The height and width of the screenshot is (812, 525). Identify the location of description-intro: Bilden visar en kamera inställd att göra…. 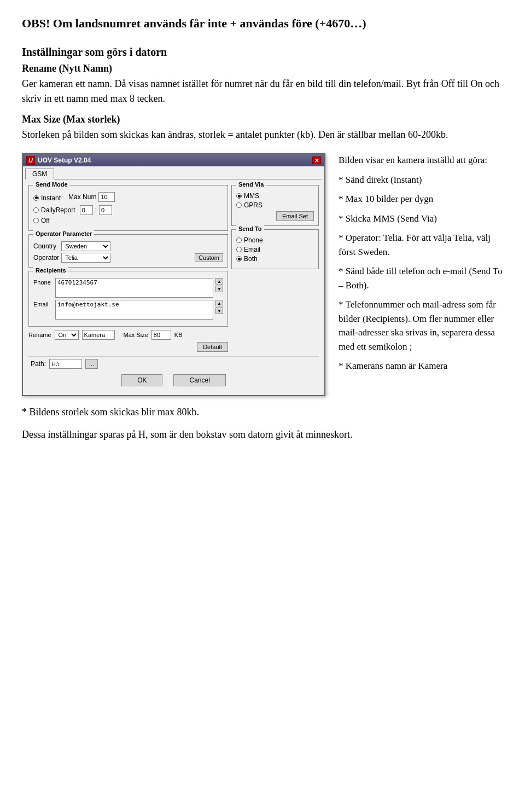
(421, 160).